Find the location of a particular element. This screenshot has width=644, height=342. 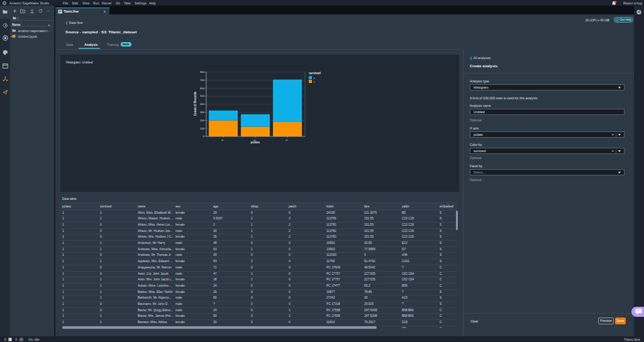

svg-text: 200 is located at coordinates (203, 121).